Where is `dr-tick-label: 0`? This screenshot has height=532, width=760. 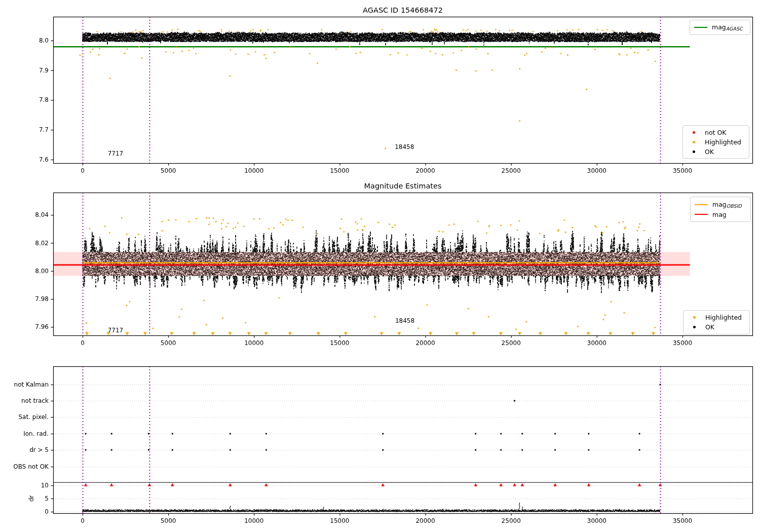 dr-tick-label: 0 is located at coordinates (47, 512).